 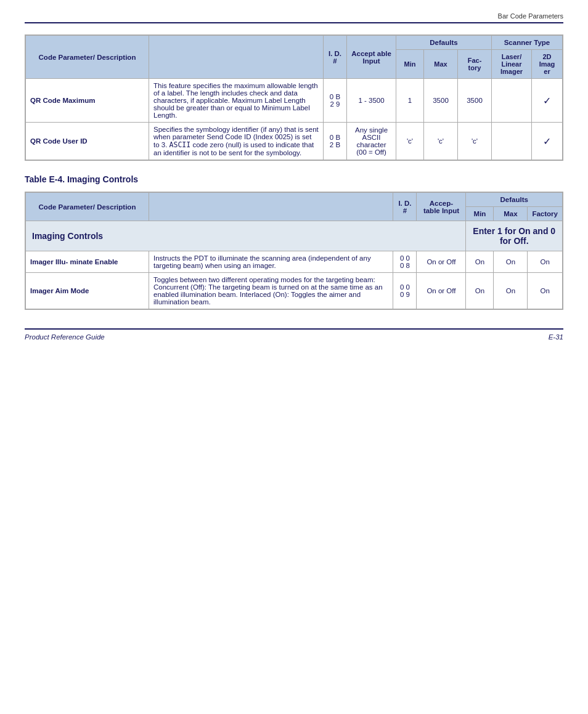 I want to click on param-label: QR Code Maximum, so click(x=88, y=101).